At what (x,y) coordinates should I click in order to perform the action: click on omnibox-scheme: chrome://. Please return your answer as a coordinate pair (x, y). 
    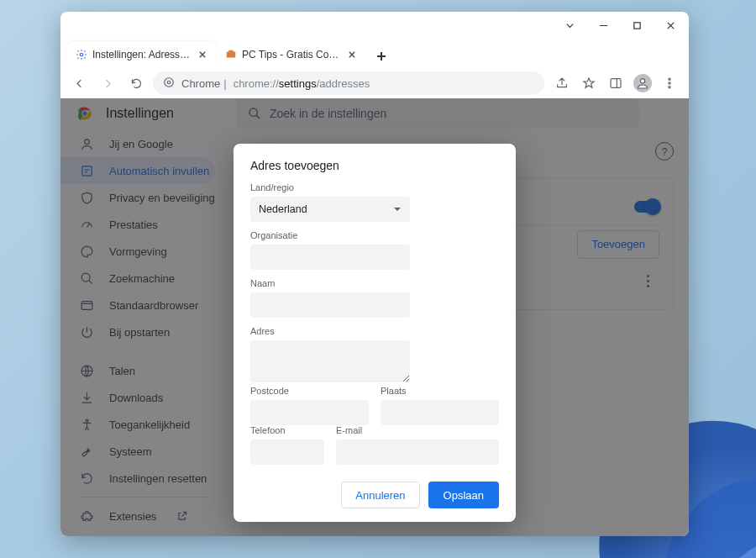
    Looking at the image, I should click on (256, 84).